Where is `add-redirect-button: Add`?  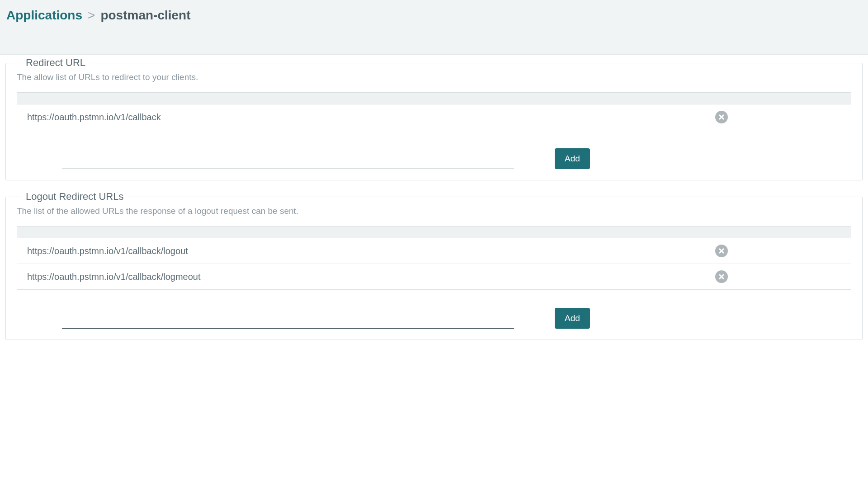 add-redirect-button: Add is located at coordinates (572, 159).